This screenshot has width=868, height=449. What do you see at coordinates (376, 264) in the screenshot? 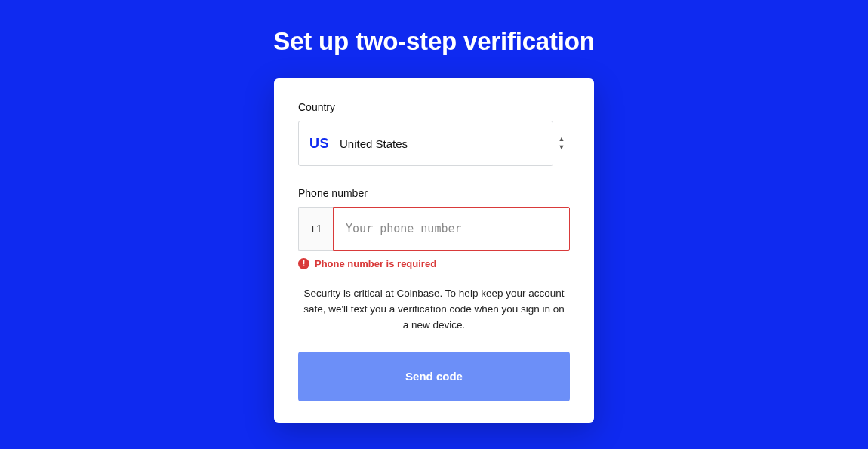
I see `error-text: Phone number is required` at bounding box center [376, 264].